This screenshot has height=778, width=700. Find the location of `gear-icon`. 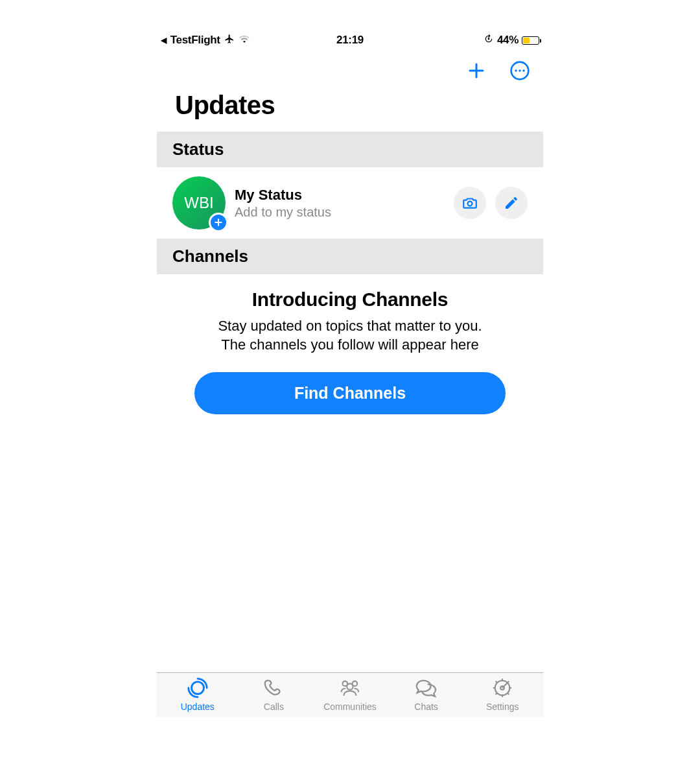

gear-icon is located at coordinates (502, 688).